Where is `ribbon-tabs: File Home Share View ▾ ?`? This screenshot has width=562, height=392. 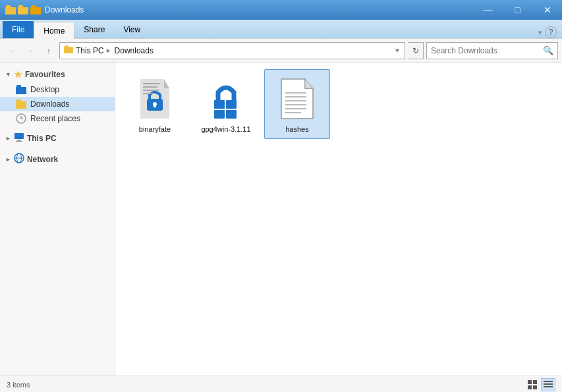 ribbon-tabs: File Home Share View ▾ ? is located at coordinates (281, 29).